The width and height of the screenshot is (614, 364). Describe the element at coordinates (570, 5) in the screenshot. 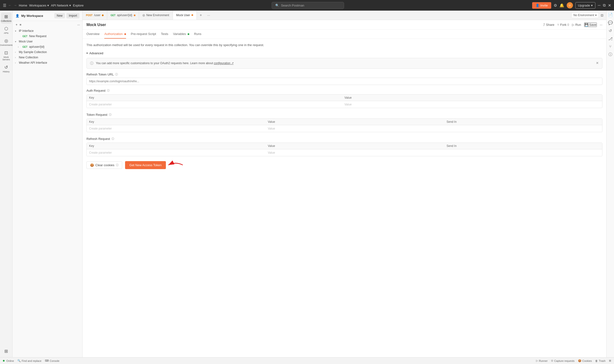

I see `avatar: U` at that location.